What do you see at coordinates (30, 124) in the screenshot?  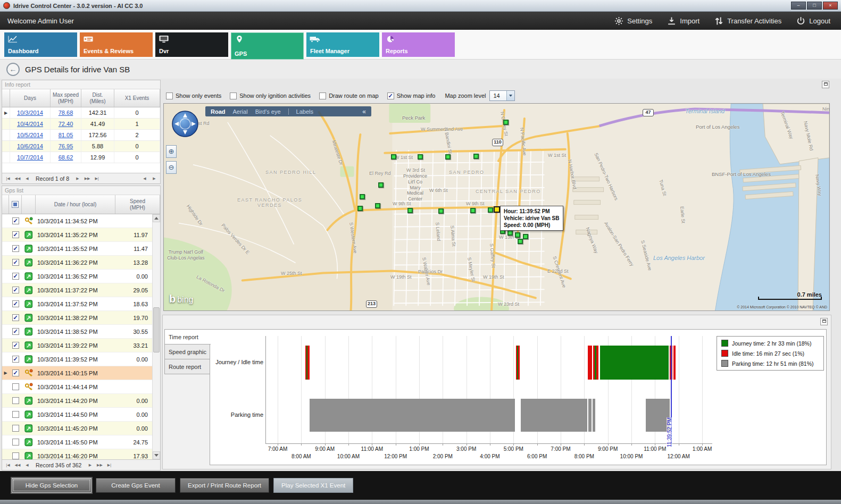 I see `day-link: 10/4/2014` at bounding box center [30, 124].